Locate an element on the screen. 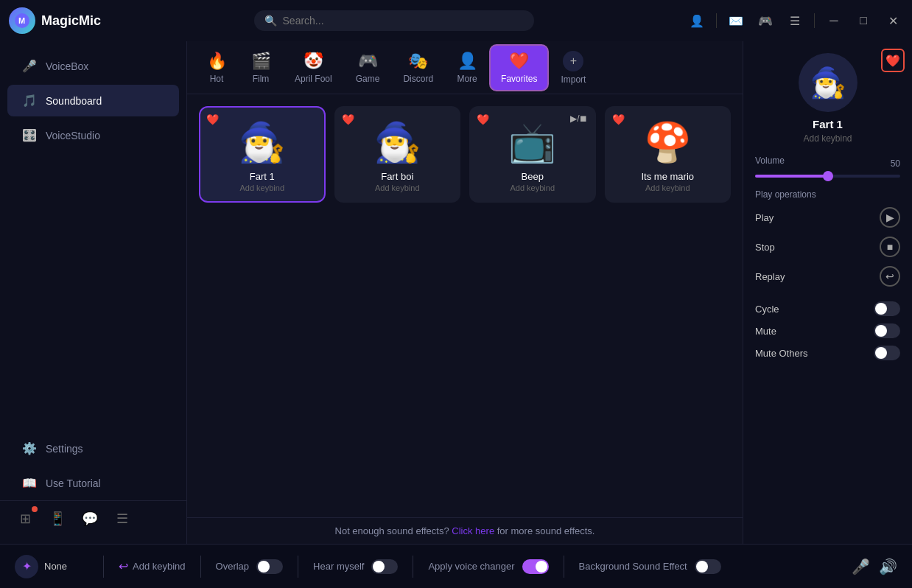 This screenshot has height=588, width=912. overlap-toggle is located at coordinates (270, 567).